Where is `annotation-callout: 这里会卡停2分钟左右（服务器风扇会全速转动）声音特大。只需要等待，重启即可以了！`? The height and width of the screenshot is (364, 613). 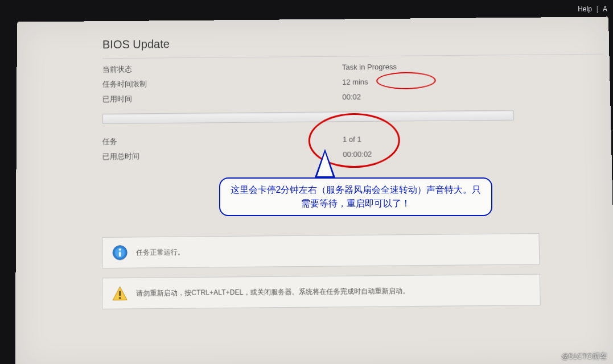 annotation-callout: 这里会卡停2分钟左右（服务器风扇会全速转动）声音特大。只需要等待，重启即可以了！ is located at coordinates (356, 197).